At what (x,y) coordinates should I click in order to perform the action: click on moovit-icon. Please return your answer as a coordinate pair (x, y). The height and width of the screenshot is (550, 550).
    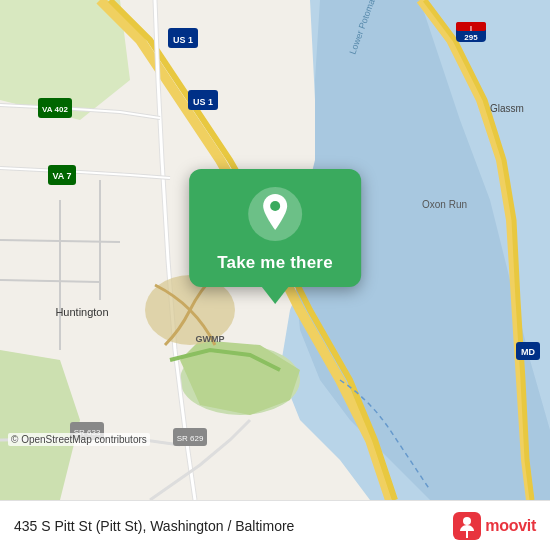
    Looking at the image, I should click on (467, 526).